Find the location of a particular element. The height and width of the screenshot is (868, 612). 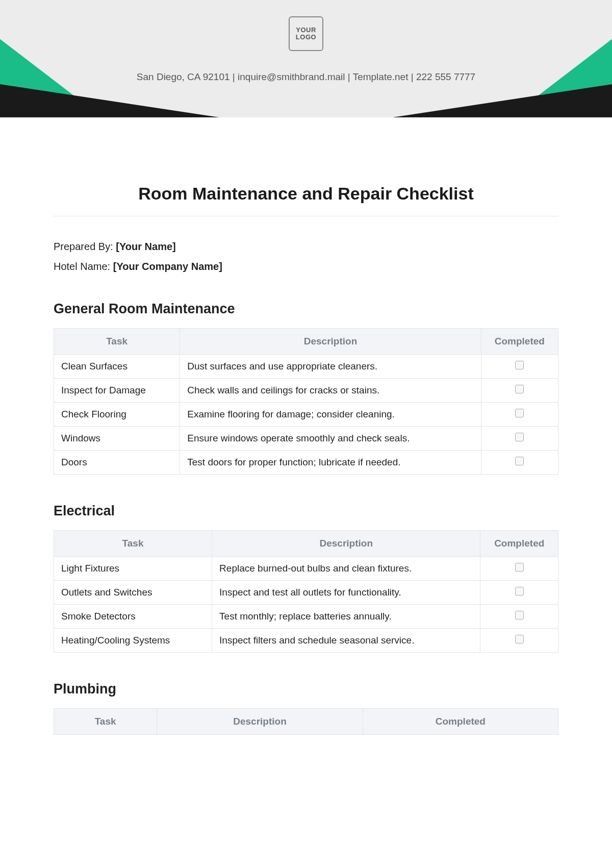

table-row: Light FixturesReplace burned-out bulbs a… is located at coordinates (306, 568).